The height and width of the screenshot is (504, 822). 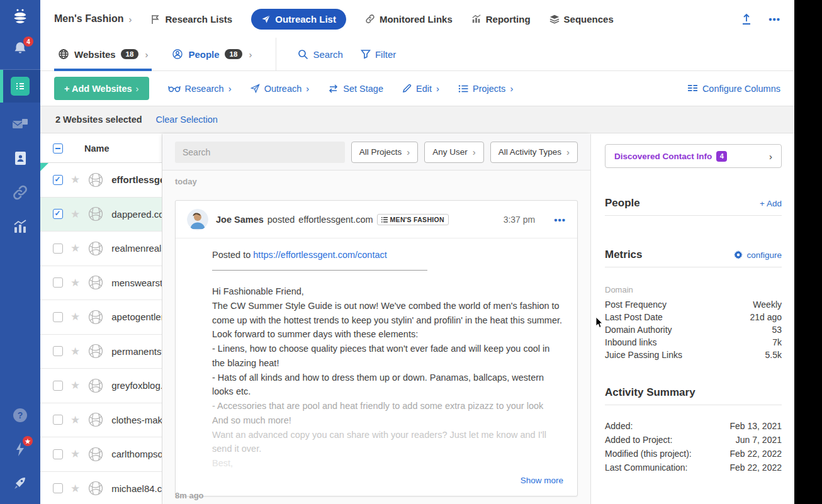 I want to click on card-more-button: •••, so click(x=560, y=220).